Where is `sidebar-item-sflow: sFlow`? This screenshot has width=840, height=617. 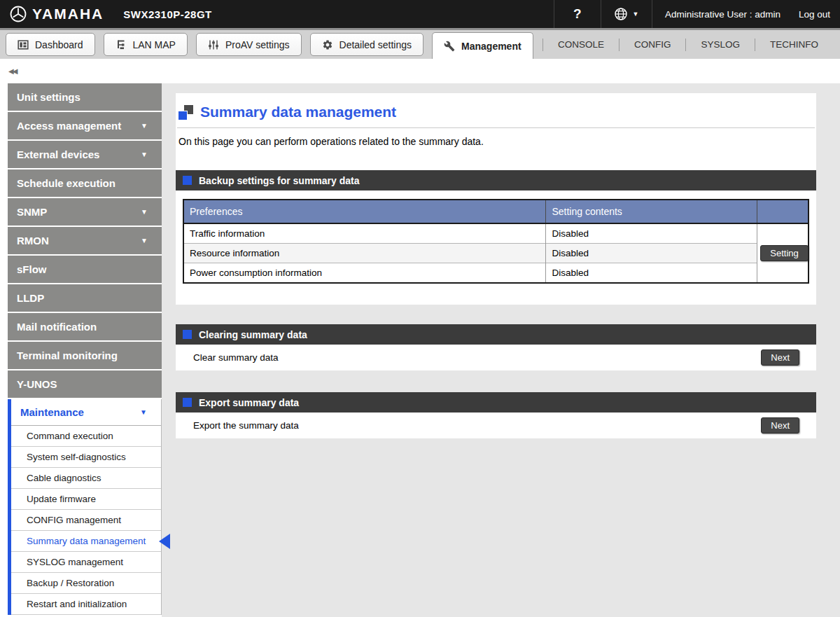
sidebar-item-sflow: sFlow is located at coordinates (85, 270).